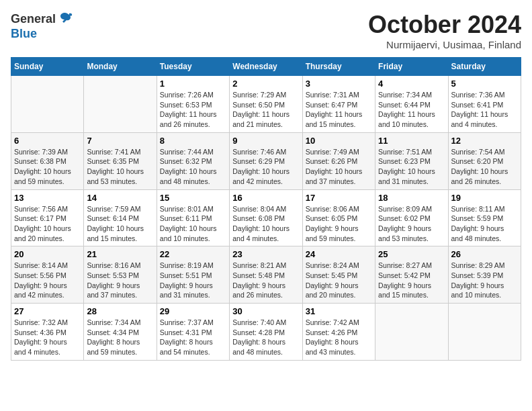 Image resolution: width=532 pixels, height=411 pixels. Describe the element at coordinates (339, 254) in the screenshot. I see `day-number: 24` at that location.